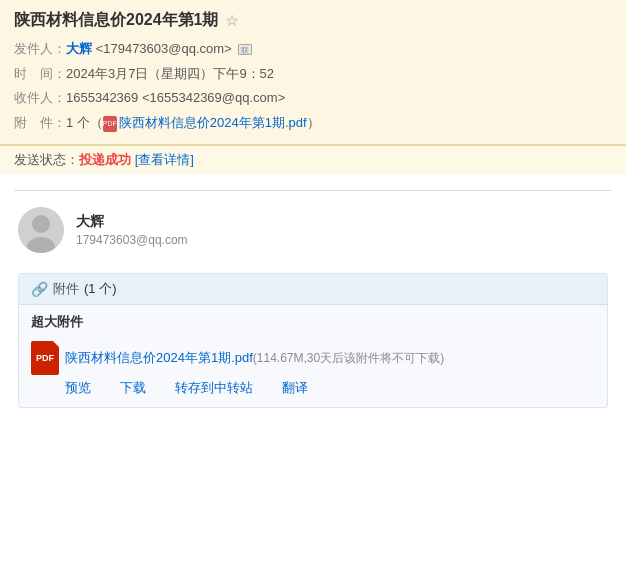  I want to click on paperclip-icon: 🔗, so click(40, 289).